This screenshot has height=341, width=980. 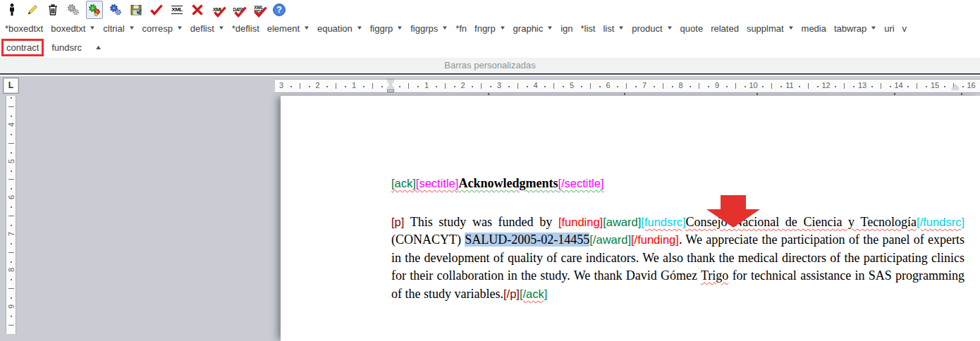 I want to click on delete-trash-icon, so click(x=53, y=10).